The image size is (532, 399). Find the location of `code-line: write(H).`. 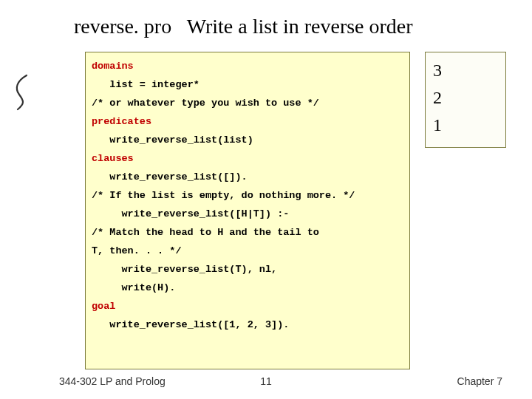

code-line: write(H). is located at coordinates (149, 288).